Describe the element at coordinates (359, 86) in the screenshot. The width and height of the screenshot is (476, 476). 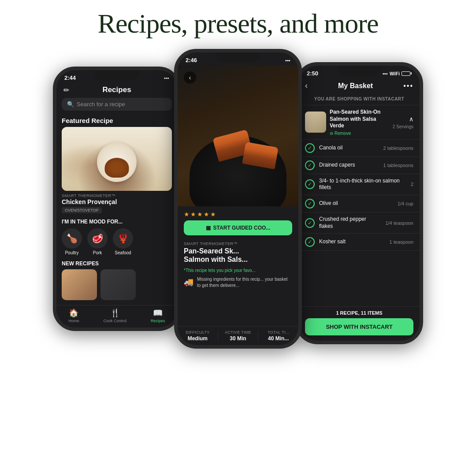
I see `basket-header: ‹ My Basket •••` at that location.